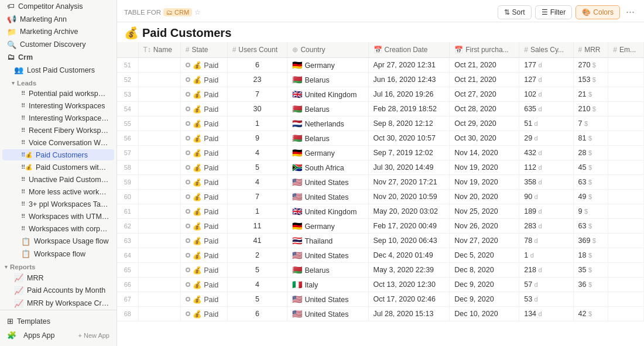 The image size is (644, 346). I want to click on cell-users-count: 7, so click(258, 95).